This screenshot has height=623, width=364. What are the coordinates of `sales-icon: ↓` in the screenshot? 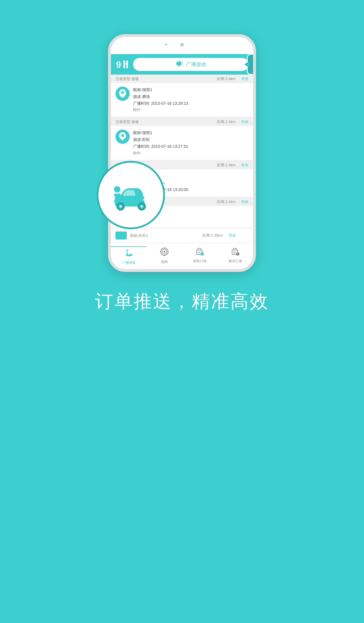 It's located at (200, 253).